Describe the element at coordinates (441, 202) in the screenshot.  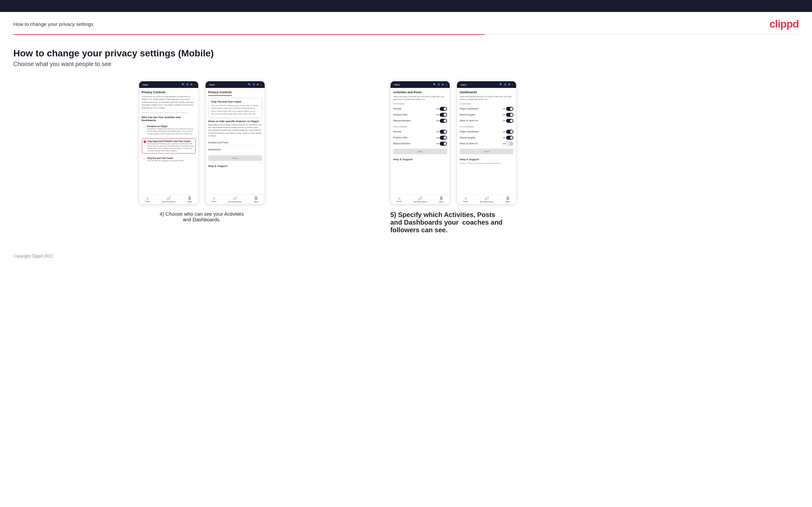
I see `menu-label-3: Menu` at that location.